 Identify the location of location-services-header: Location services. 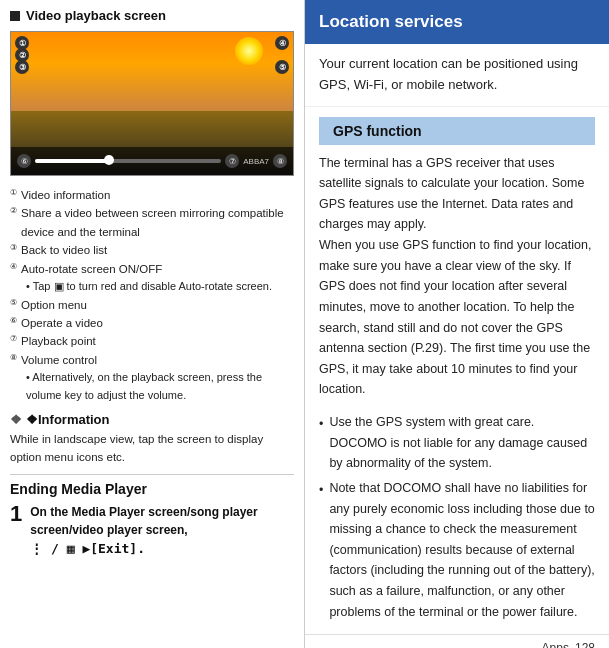
(457, 22).